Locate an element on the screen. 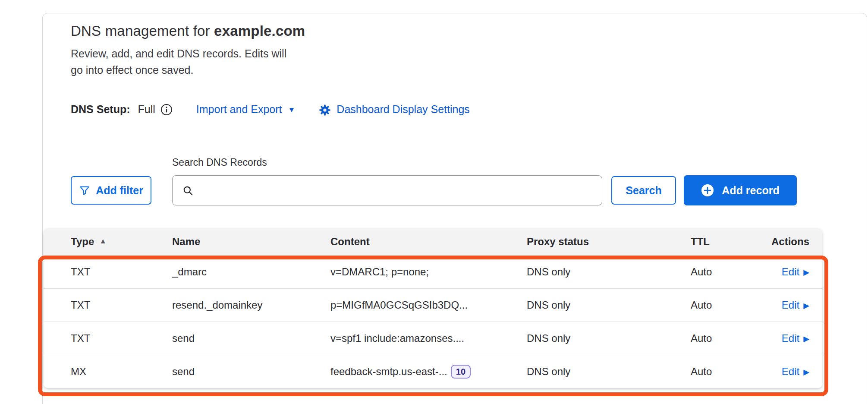  dashboard-display-settings-link: Dashboard Display Settings is located at coordinates (394, 110).